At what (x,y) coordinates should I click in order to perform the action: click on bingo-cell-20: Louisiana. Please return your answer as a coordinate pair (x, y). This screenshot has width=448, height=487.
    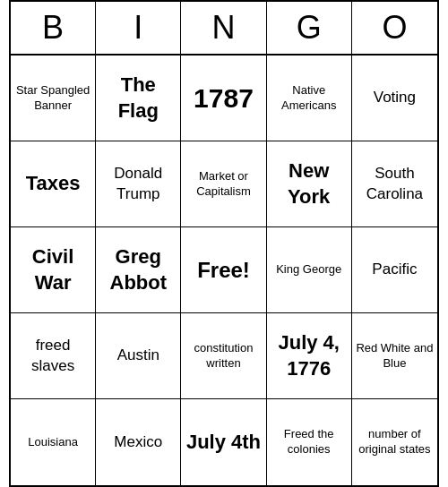
    Looking at the image, I should click on (54, 442).